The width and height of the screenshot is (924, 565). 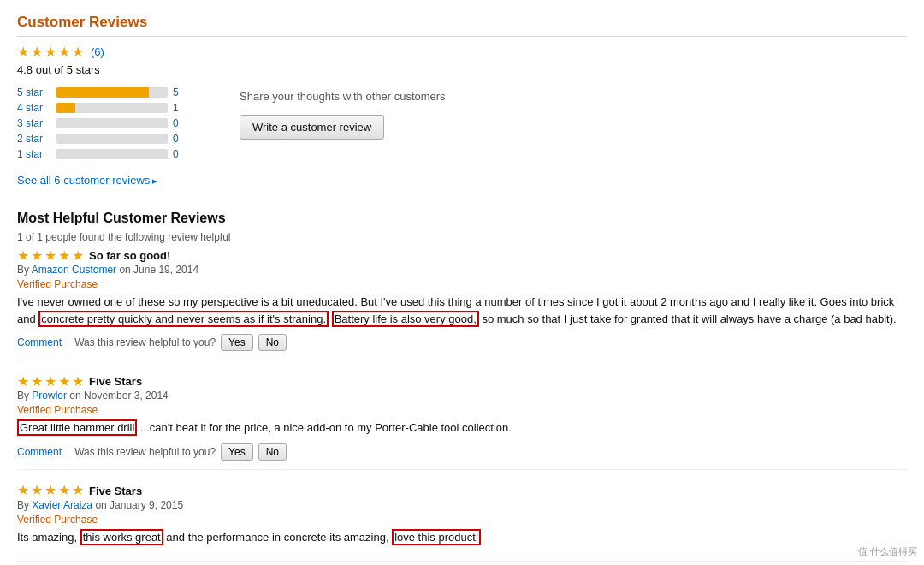 I want to click on rating-row-1star: 1 star 0, so click(x=111, y=154).